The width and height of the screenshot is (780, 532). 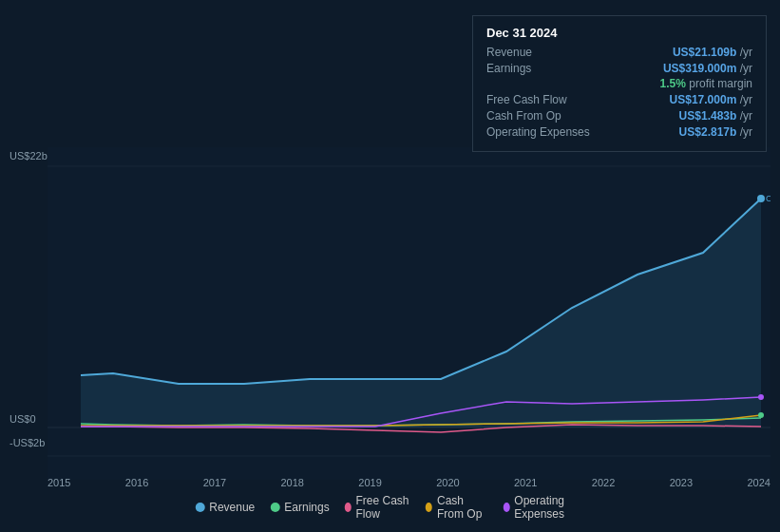 What do you see at coordinates (548, 100) in the screenshot?
I see `tooltip-label-fcf: Free Cash Flow` at bounding box center [548, 100].